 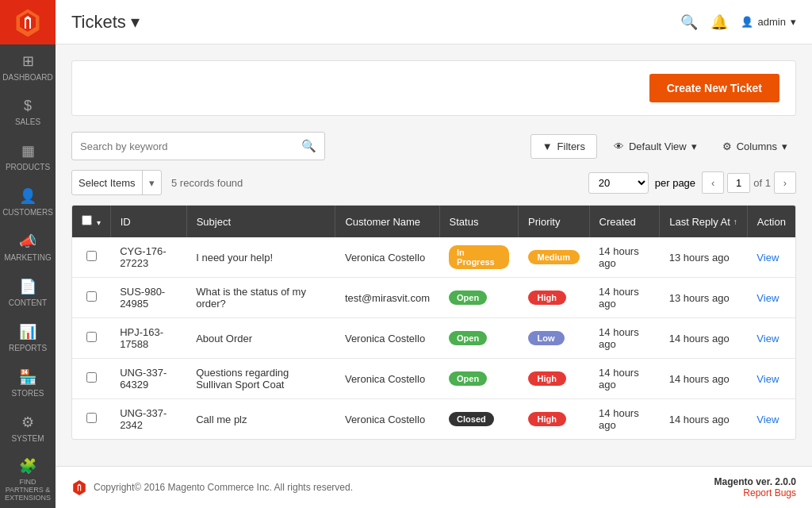 I want to click on search-submit-icon: 🔍, so click(x=309, y=146).